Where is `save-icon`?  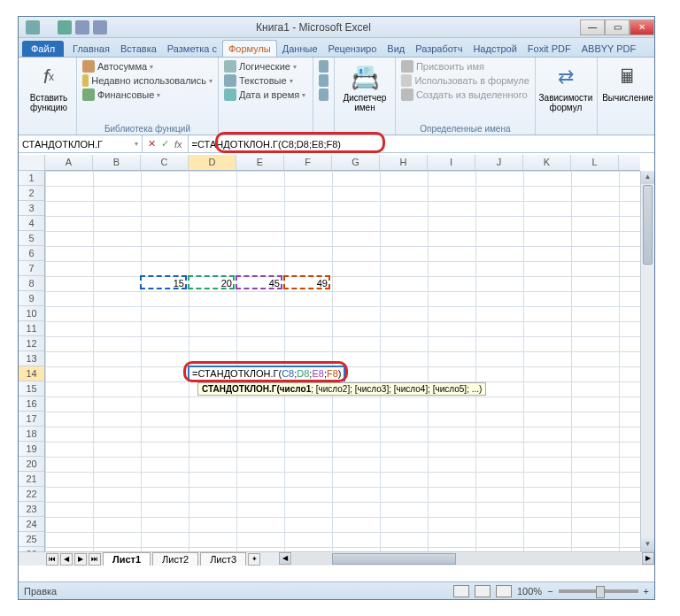 save-icon is located at coordinates (65, 27).